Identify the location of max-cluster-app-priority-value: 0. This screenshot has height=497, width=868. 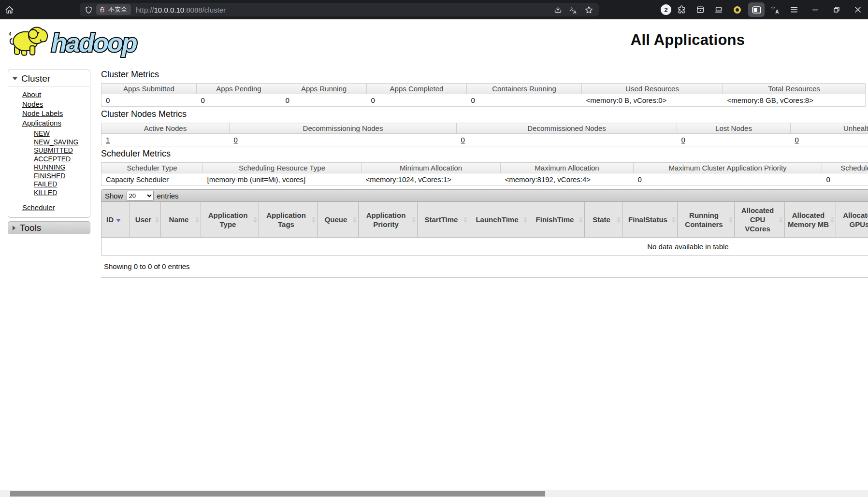
(728, 180).